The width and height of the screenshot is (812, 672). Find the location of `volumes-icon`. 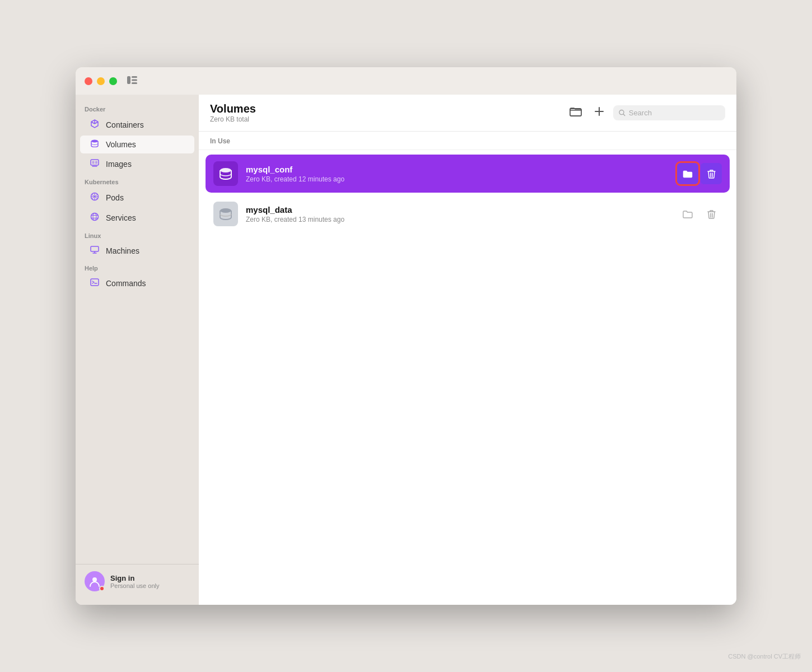

volumes-icon is located at coordinates (95, 144).